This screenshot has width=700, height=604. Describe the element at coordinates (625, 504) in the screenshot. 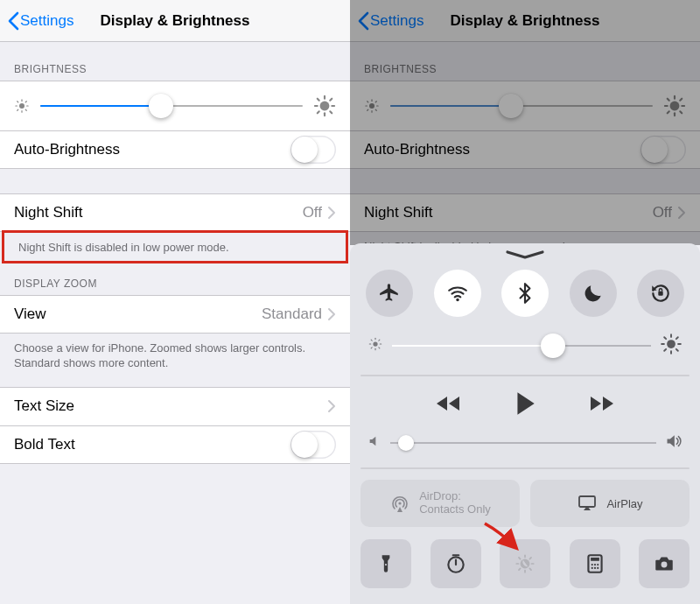

I see `airplay-label: AirPlay` at that location.